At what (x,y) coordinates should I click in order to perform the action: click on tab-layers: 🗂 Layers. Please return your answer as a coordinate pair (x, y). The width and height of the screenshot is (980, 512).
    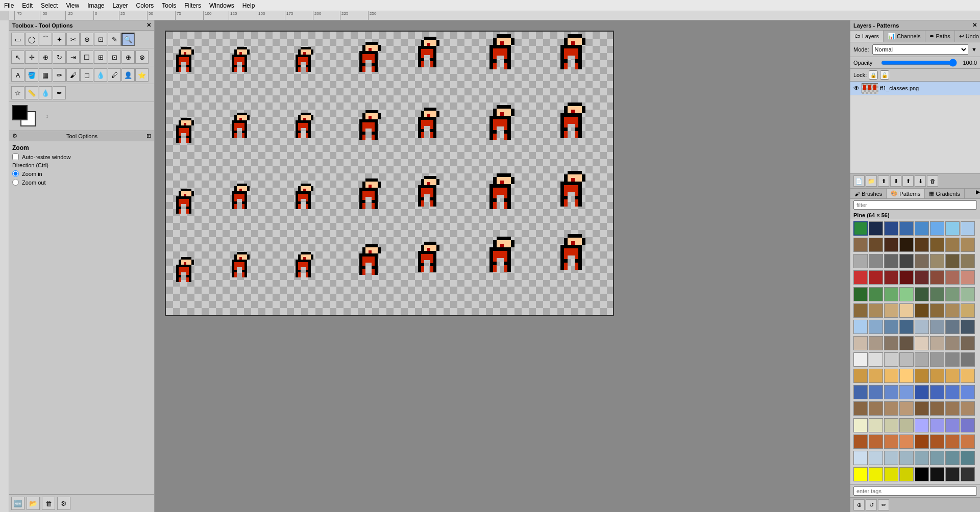
    Looking at the image, I should click on (867, 36).